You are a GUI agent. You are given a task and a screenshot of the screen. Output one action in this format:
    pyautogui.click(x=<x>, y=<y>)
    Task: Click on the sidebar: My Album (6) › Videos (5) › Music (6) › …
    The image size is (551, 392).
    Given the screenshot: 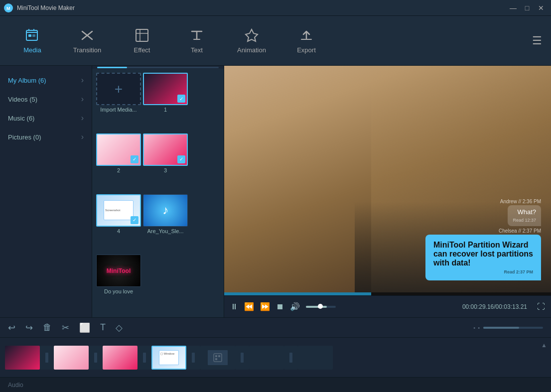 What is the action you would take?
    pyautogui.click(x=46, y=191)
    